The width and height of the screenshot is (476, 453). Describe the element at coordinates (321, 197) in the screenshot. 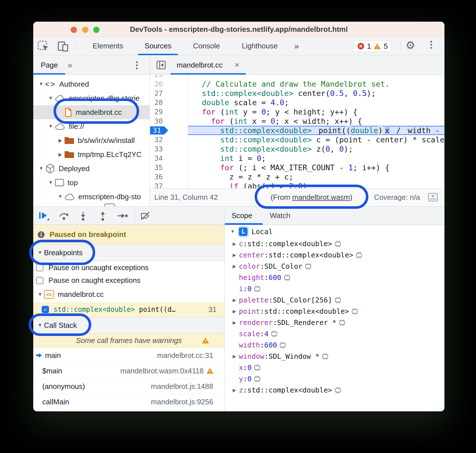

I see `wasm-file-link: mandelbrot.wasm` at that location.